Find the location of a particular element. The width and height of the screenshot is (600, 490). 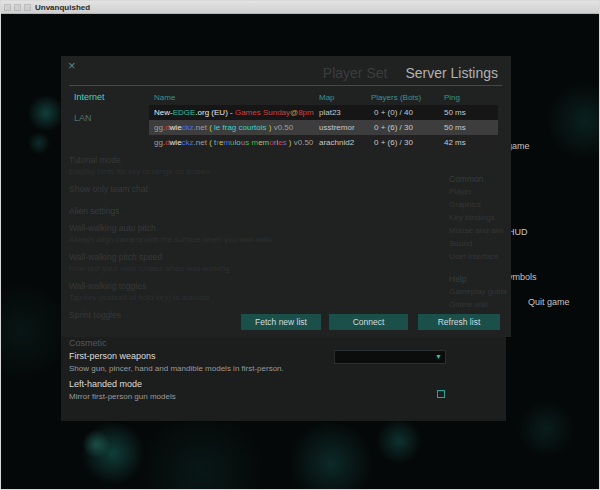

server-map: arachnid2 is located at coordinates (342, 142).